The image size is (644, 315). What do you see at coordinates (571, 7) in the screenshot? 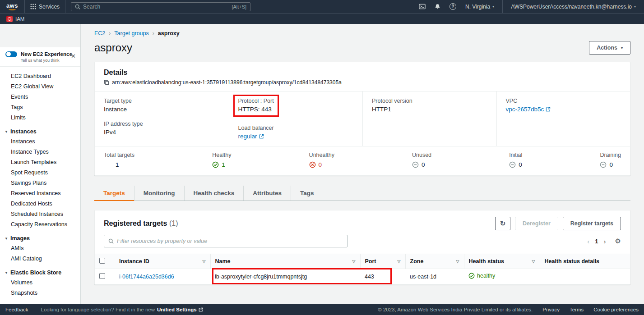
I see `account-label: AWSPowerUserAccess/navaneeth.kn@harness.…` at bounding box center [571, 7].